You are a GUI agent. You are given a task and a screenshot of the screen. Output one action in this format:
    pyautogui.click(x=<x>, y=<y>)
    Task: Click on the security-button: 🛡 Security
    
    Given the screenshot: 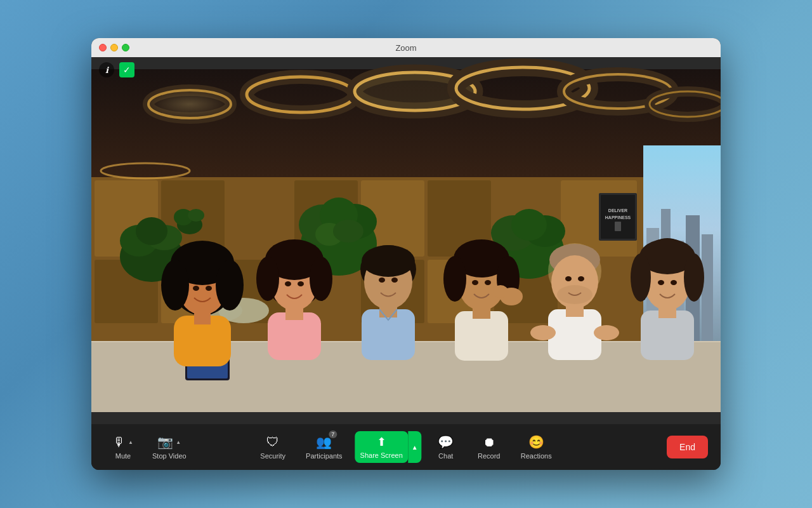 What is the action you would take?
    pyautogui.click(x=273, y=447)
    